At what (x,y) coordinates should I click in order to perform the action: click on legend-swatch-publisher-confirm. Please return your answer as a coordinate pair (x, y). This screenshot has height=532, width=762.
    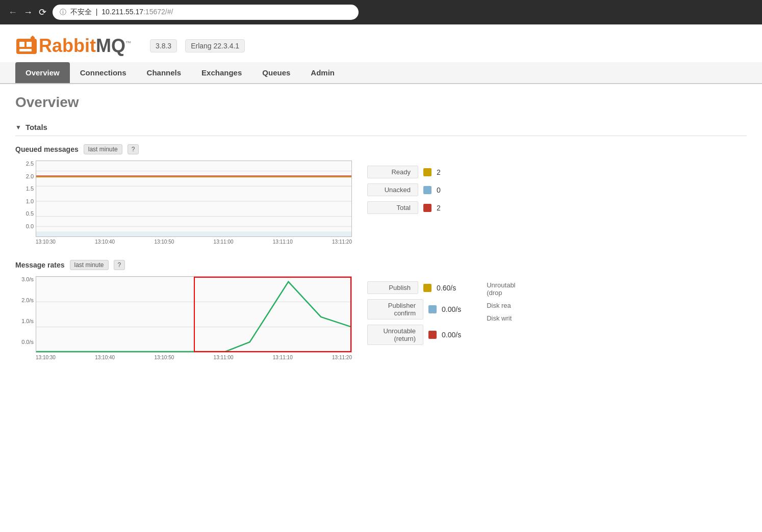
    Looking at the image, I should click on (433, 309).